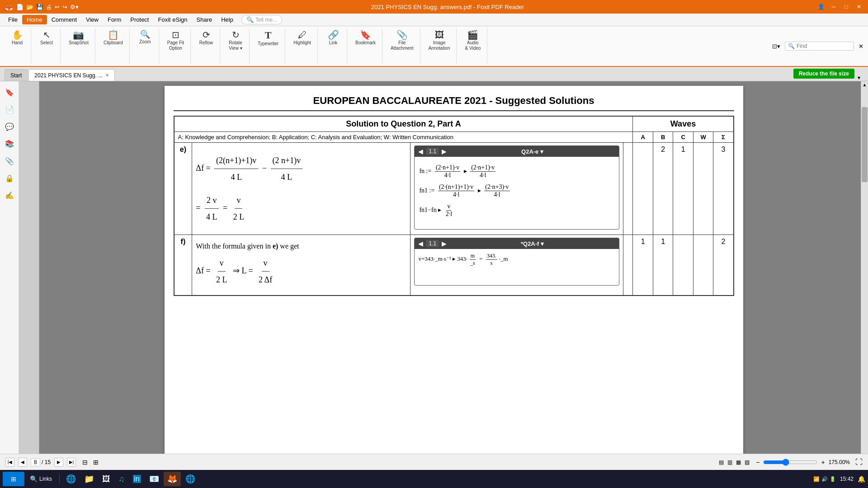  I want to click on page-title: EUROPEAN BACCALAUREATE 2021 - Suggested …, so click(454, 103).